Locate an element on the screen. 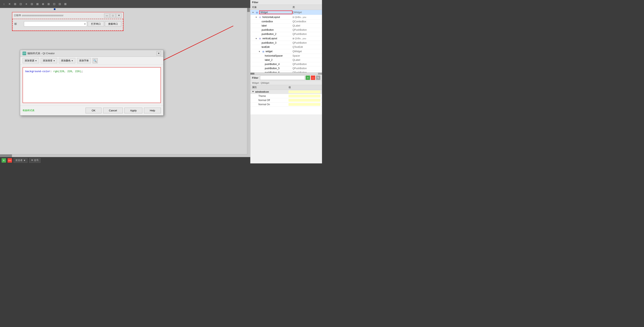  add-color-button: 添加颜色 ▼ is located at coordinates (67, 61).